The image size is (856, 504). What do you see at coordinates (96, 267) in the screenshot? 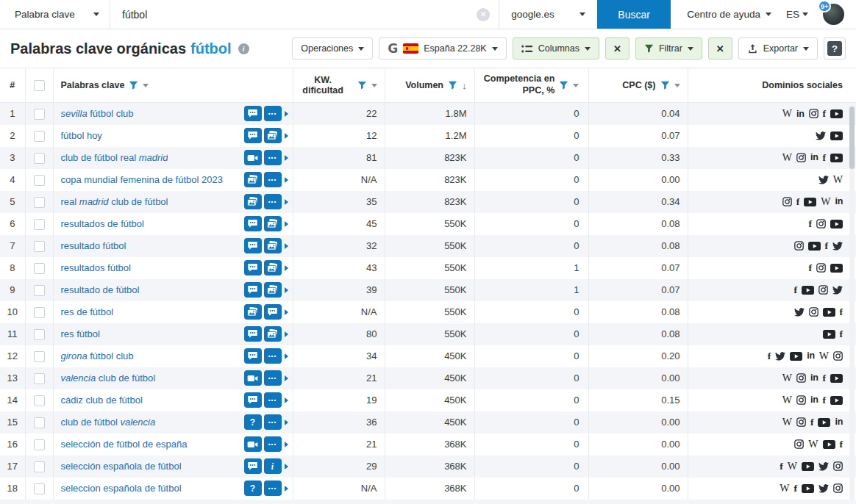
I see `keyword-link: resultados fútbol` at bounding box center [96, 267].